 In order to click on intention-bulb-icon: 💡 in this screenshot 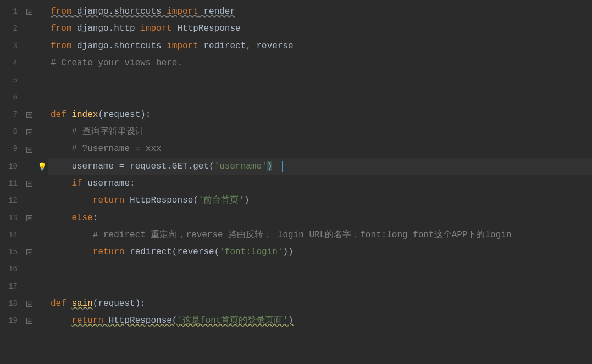, I will do `click(42, 167)`.